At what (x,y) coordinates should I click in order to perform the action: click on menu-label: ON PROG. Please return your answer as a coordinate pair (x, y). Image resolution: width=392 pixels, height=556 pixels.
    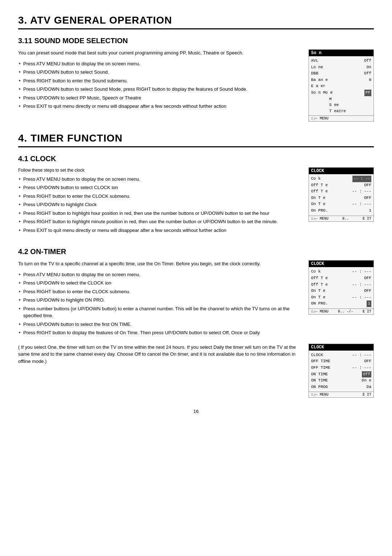
    Looking at the image, I should click on (319, 387).